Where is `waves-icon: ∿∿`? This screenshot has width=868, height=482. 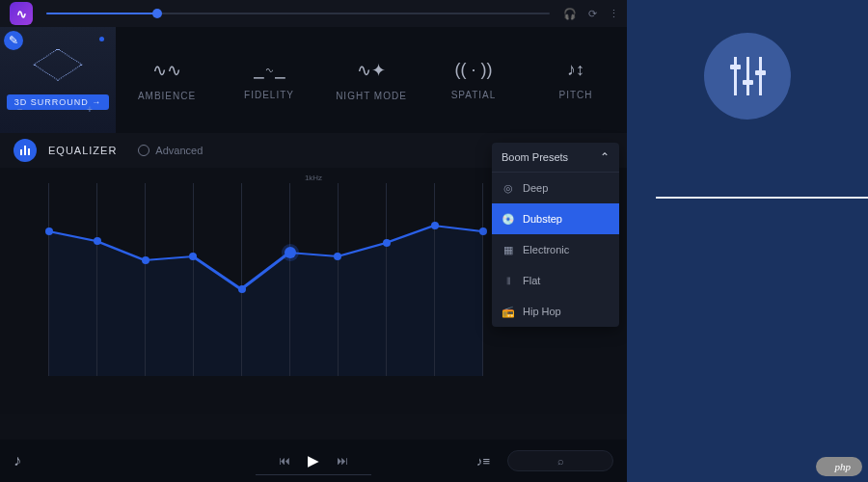
waves-icon: ∿∿ is located at coordinates (167, 70).